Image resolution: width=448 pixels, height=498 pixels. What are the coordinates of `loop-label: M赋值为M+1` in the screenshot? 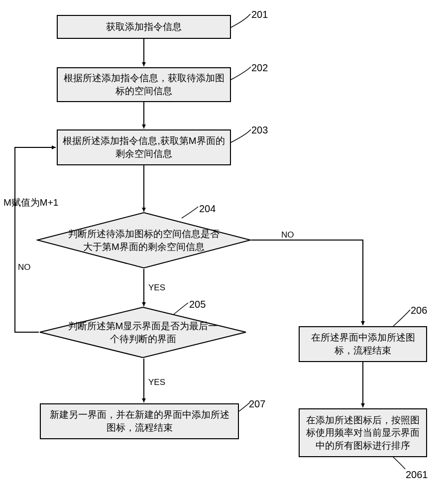 It's located at (31, 203).